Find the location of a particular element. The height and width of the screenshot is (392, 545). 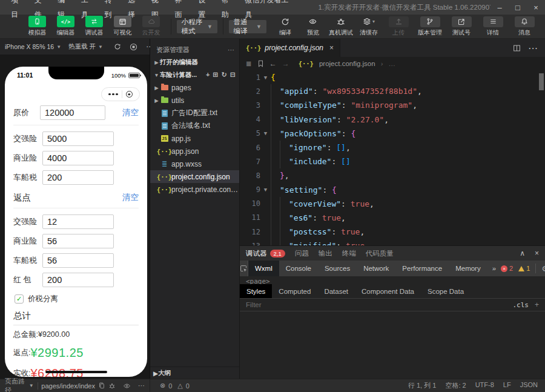

more-icon is located at coordinates (113, 95).